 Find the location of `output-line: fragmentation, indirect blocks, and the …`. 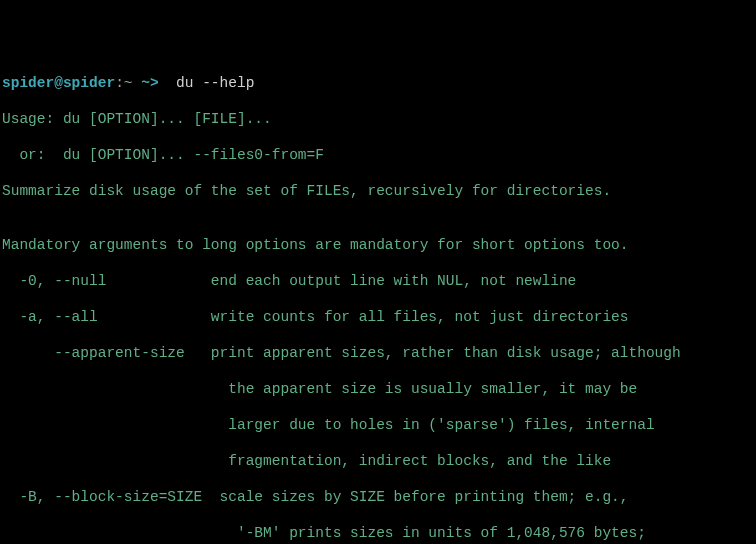

output-line: fragmentation, indirect blocks, and the … is located at coordinates (378, 461).